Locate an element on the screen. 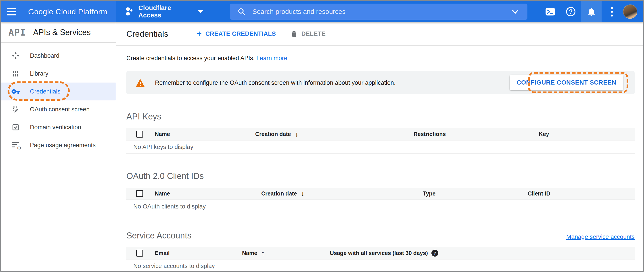 This screenshot has height=272, width=644. sidebar-item-label: Library is located at coordinates (39, 74).